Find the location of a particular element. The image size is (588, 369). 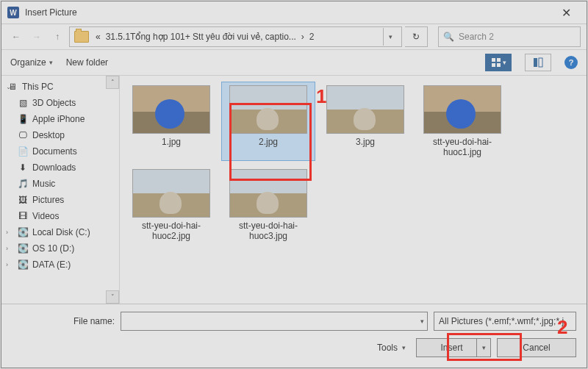

search-input: 🔍 Search 2 is located at coordinates (509, 37).